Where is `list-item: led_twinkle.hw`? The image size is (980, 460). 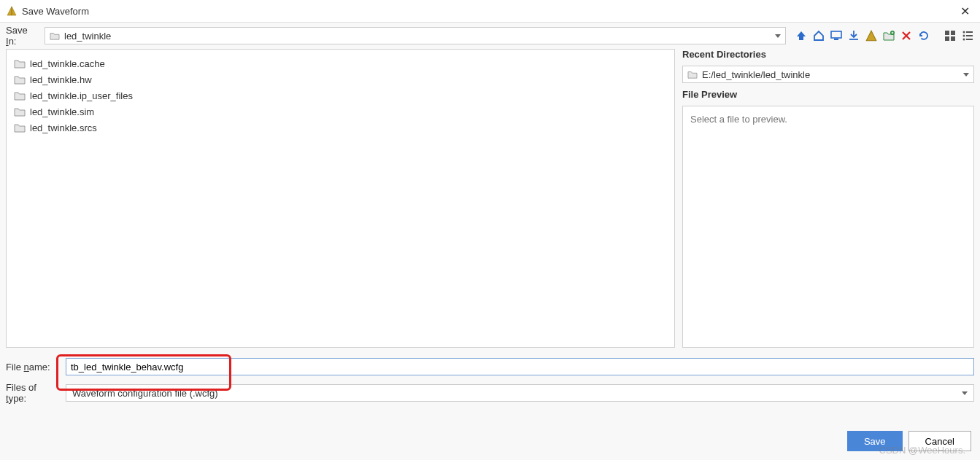 list-item: led_twinkle.hw is located at coordinates (340, 79).